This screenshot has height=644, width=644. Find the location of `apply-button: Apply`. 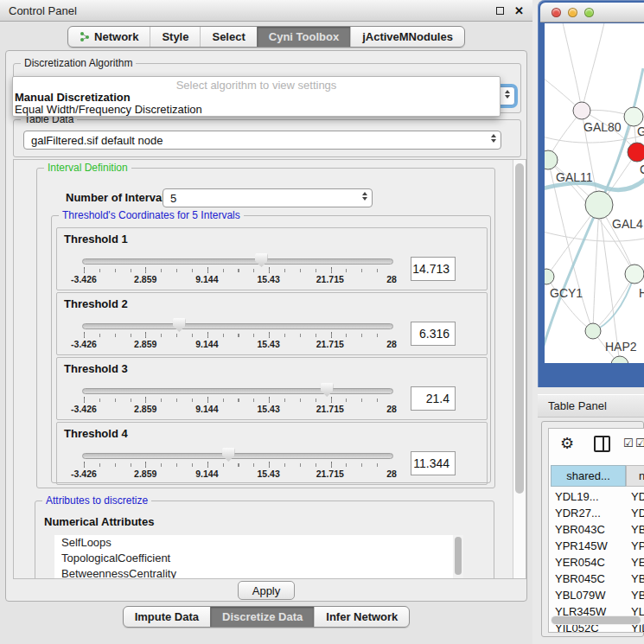

apply-button: Apply is located at coordinates (266, 590).